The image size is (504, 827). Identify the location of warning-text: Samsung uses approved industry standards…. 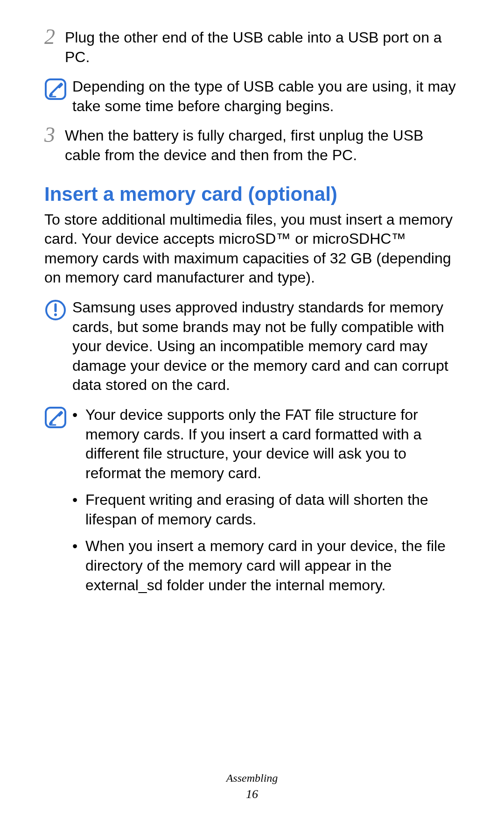
(266, 346).